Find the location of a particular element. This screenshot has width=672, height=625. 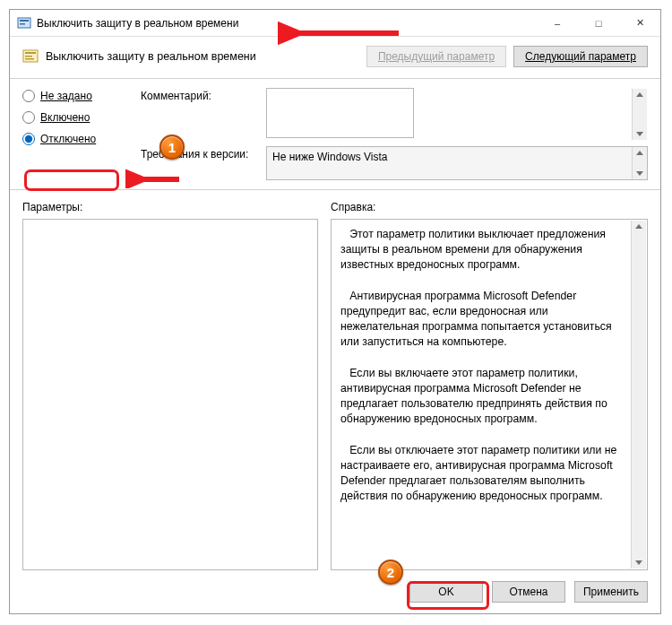

cancel-button: Отмена is located at coordinates (529, 592).